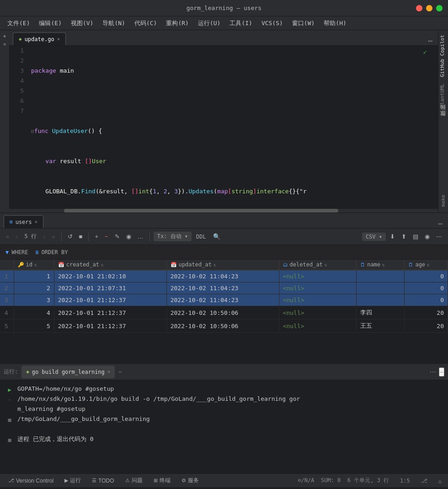 Image resolution: width=448 pixels, height=489 pixels. Describe the element at coordinates (190, 481) in the screenshot. I see `bottom-services-btn: ⚙ 服务` at that location.